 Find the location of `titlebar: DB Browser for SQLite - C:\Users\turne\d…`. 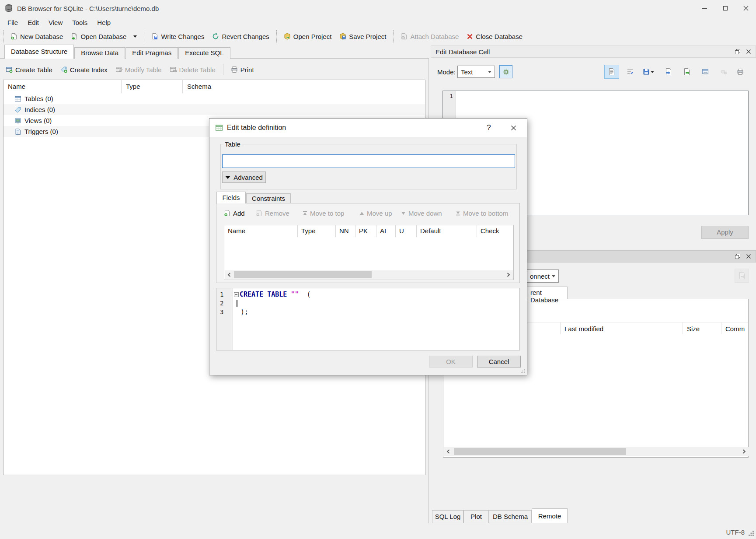

titlebar: DB Browser for SQLite - C:\Users\turne\d… is located at coordinates (378, 8).